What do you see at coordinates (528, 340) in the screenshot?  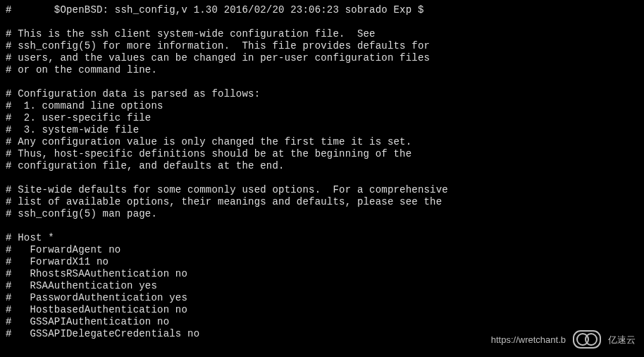 I see `watermark-url: https://wretchant.b` at bounding box center [528, 340].